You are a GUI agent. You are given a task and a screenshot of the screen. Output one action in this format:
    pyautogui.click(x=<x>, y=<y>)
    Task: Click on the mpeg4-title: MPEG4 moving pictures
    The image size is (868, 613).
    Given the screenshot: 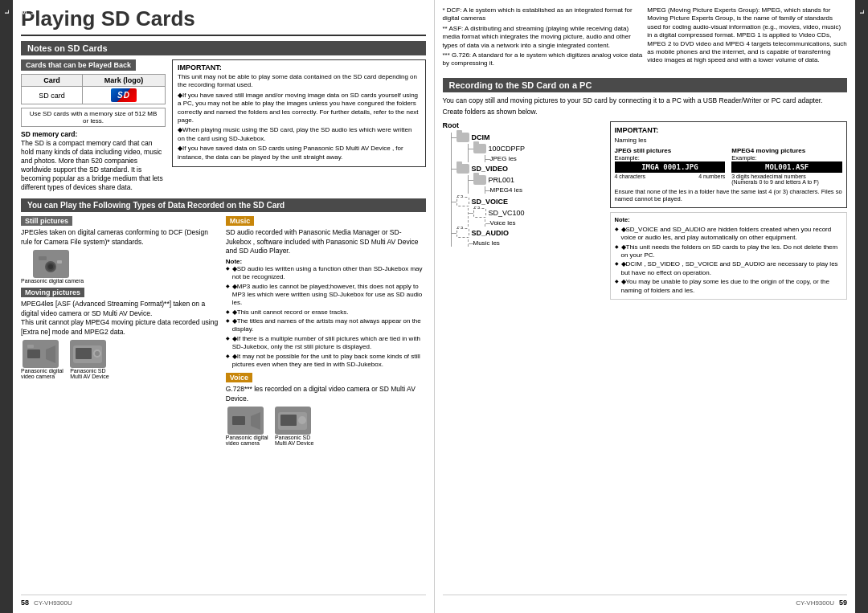 What is the action you would take?
    pyautogui.click(x=787, y=151)
    